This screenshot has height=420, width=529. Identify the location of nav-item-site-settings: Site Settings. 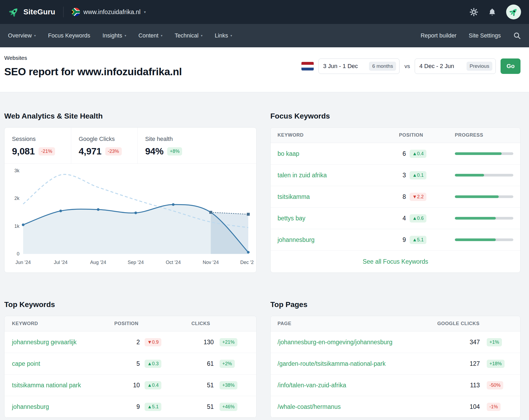
(485, 36).